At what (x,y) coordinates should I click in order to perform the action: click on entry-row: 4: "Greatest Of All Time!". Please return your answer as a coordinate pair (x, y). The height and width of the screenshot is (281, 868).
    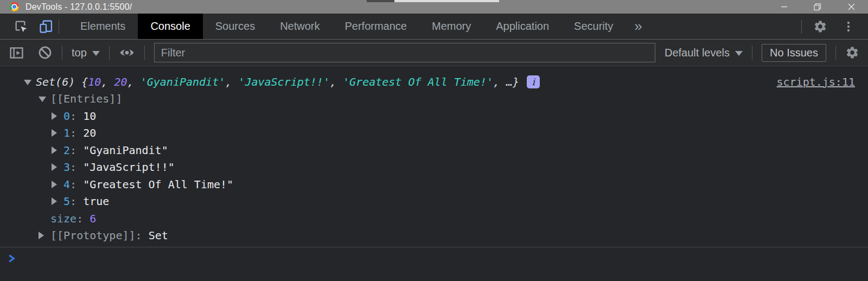
    Looking at the image, I should click on (434, 184).